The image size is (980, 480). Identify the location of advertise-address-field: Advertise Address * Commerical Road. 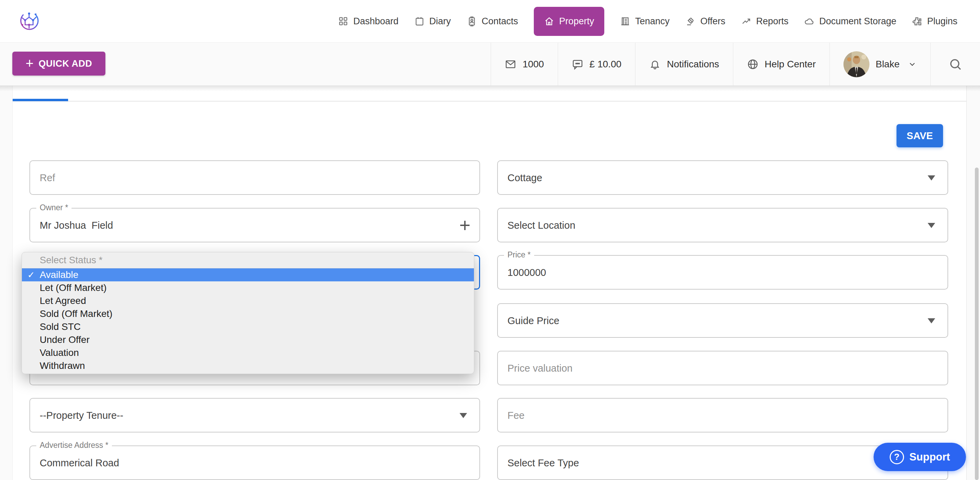
(255, 463).